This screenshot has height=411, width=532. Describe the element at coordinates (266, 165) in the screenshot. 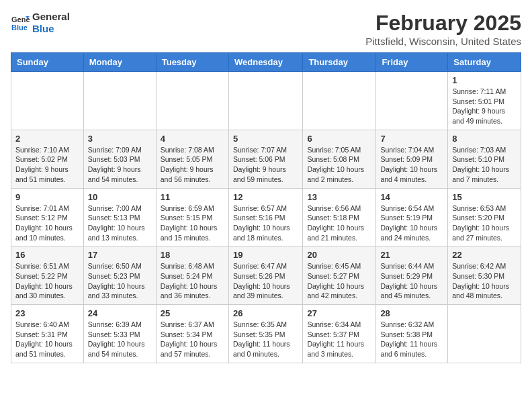

I see `day-info: Sunrise: 7:07 AM Sunset: 5:06 PM Dayligh…` at that location.